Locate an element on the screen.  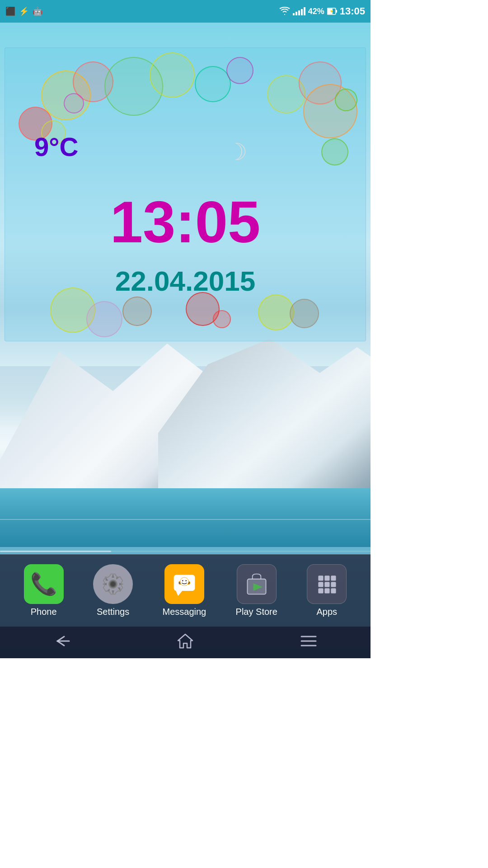
date-display: 22.04.2015 is located at coordinates (185, 281).